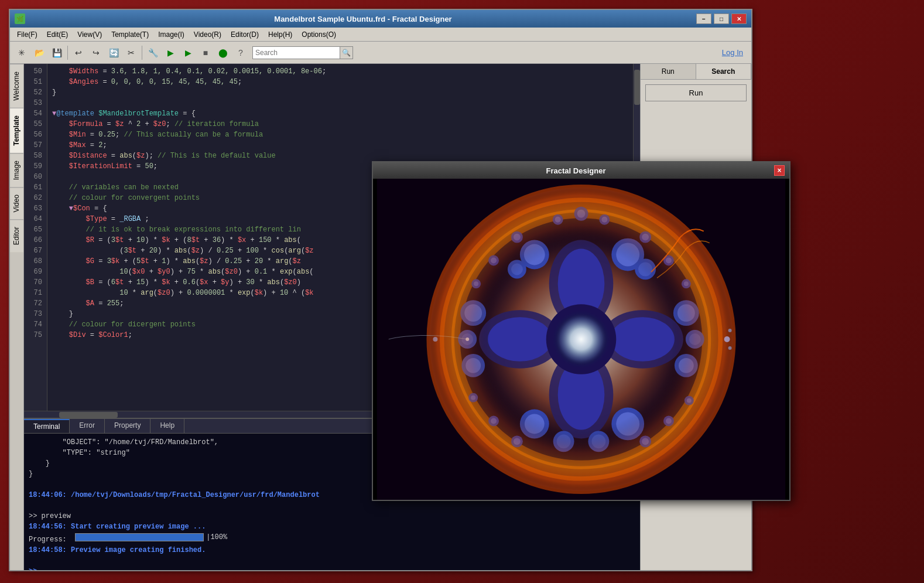  Describe the element at coordinates (332, 527) in the screenshot. I see `term-line-9: 18:44:56: Start creating preview image .…` at that location.